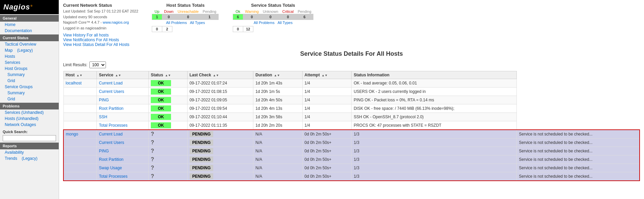  What do you see at coordinates (29, 63) in the screenshot?
I see `sidebar-item-services: Services` at bounding box center [29, 63].